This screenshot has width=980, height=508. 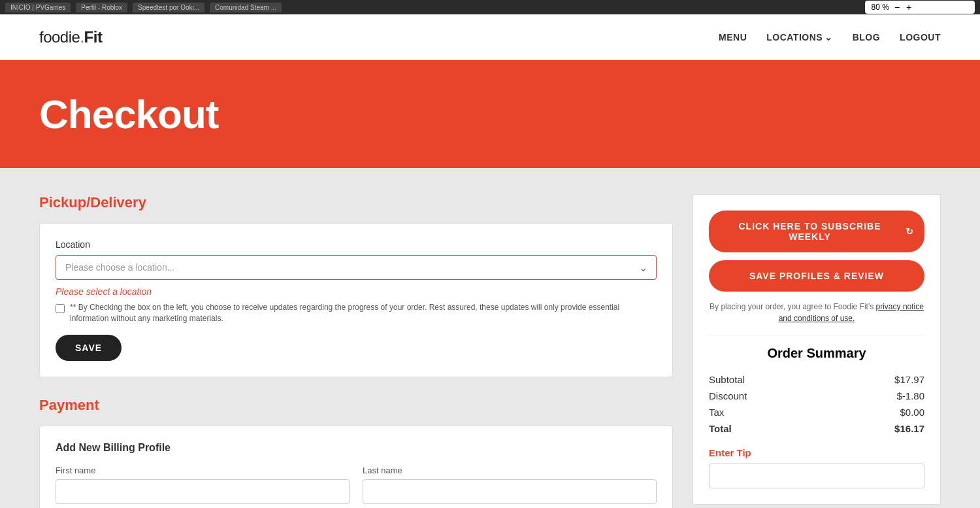 What do you see at coordinates (129, 114) in the screenshot?
I see `page-title: Checkout` at bounding box center [129, 114].